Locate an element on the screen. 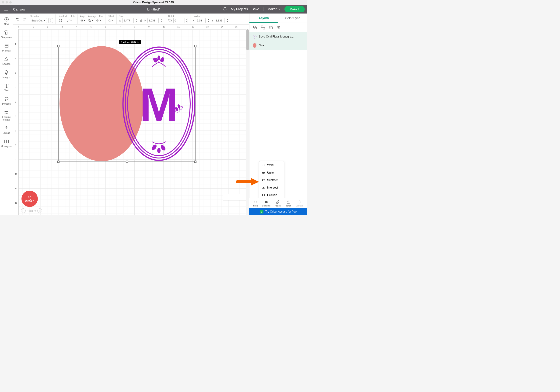 The width and height of the screenshot is (560, 392). deselect-button is located at coordinates (60, 20).